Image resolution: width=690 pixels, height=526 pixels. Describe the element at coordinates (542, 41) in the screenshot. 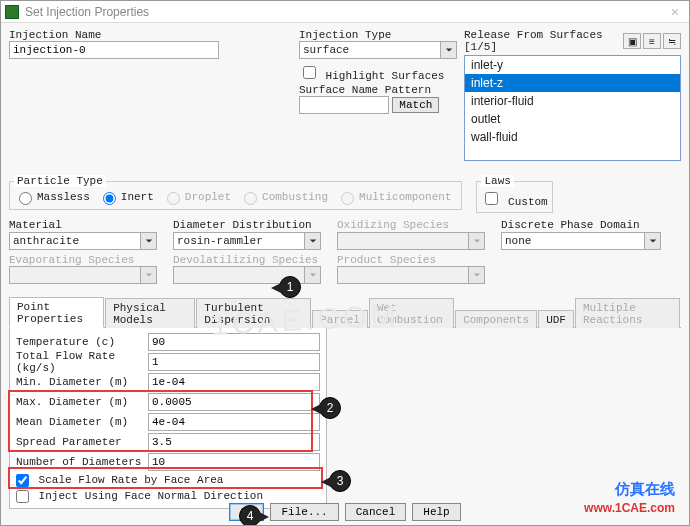

I see `release-surfaces-label: Release From Surfaces [1/5]` at that location.